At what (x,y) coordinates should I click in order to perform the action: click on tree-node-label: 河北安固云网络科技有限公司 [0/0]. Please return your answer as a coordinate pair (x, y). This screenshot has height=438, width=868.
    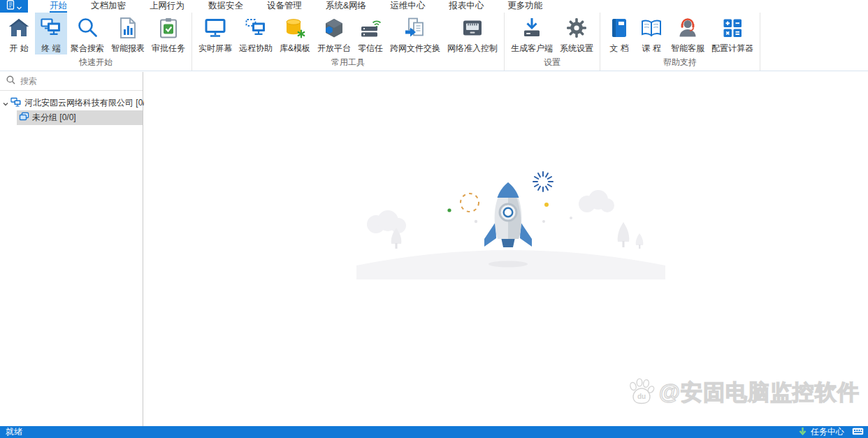
    Looking at the image, I should click on (88, 103).